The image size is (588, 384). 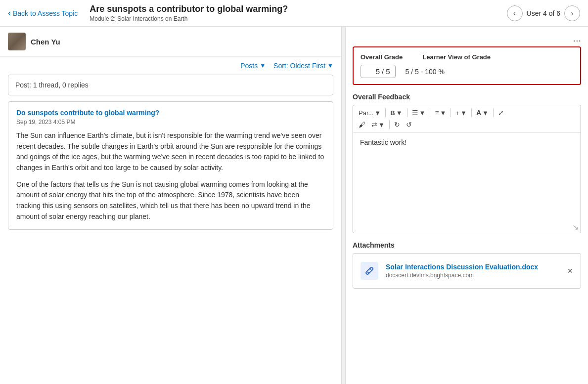 What do you see at coordinates (461, 113) in the screenshot?
I see `insert-button: + ▼` at bounding box center [461, 113].